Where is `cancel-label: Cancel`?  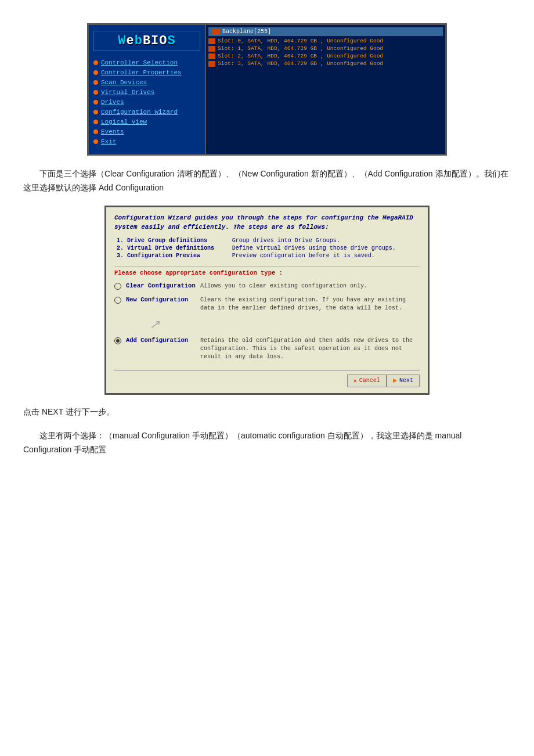 cancel-label: Cancel is located at coordinates (370, 381).